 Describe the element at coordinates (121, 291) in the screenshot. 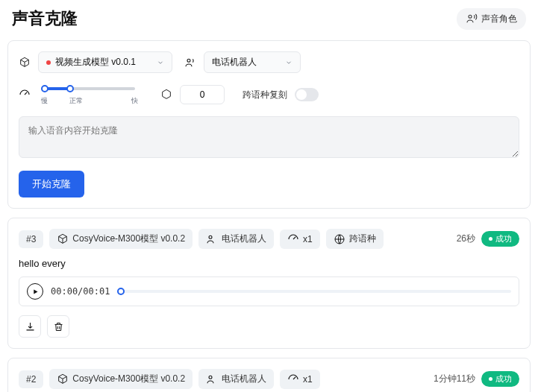

I see `progress-handle` at that location.